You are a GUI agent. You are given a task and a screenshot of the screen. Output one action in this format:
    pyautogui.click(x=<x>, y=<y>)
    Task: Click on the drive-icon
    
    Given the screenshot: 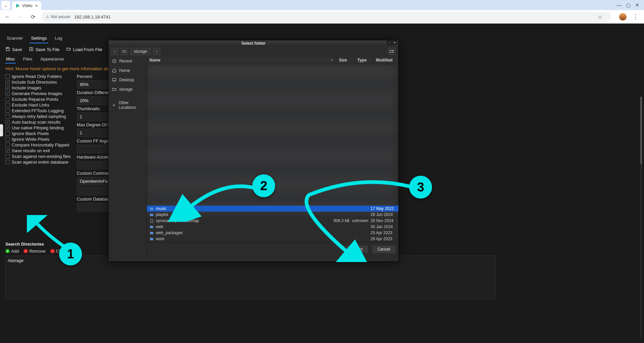 What is the action you would take?
    pyautogui.click(x=124, y=51)
    